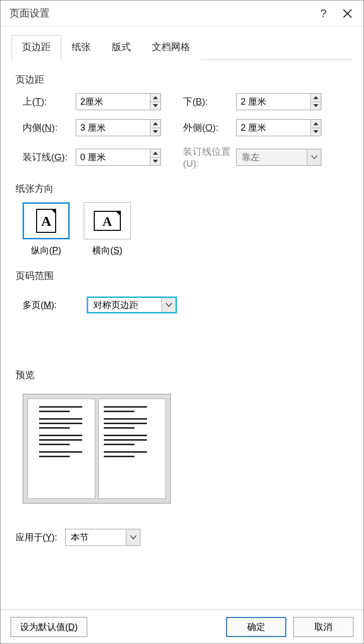  Describe the element at coordinates (40, 305) in the screenshot. I see `multi-page-label: 多页(M):` at that location.